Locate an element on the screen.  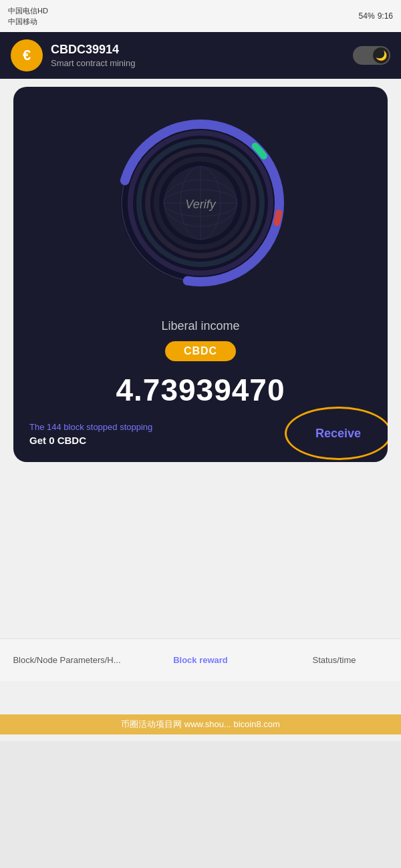
tab-status-time: Status/time is located at coordinates (334, 660).